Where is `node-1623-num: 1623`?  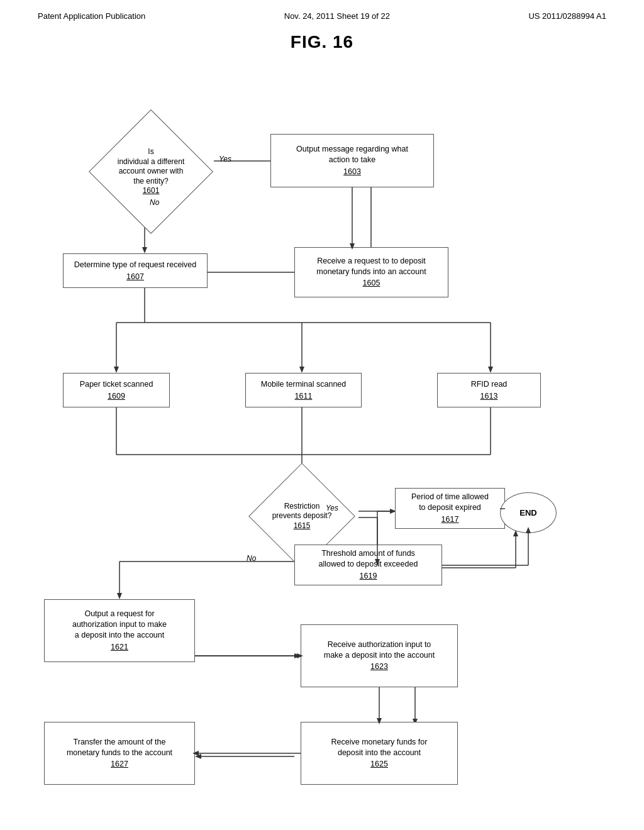 node-1623-num: 1623 is located at coordinates (379, 667).